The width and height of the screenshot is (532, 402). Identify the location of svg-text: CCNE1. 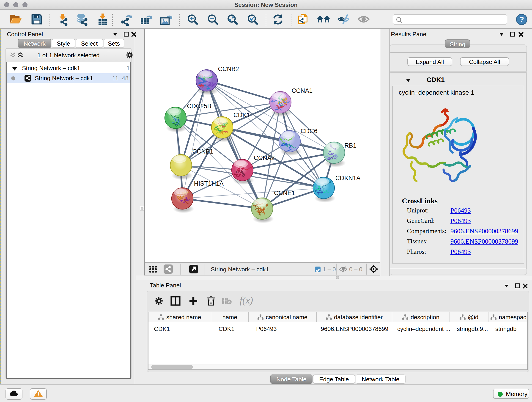
(285, 193).